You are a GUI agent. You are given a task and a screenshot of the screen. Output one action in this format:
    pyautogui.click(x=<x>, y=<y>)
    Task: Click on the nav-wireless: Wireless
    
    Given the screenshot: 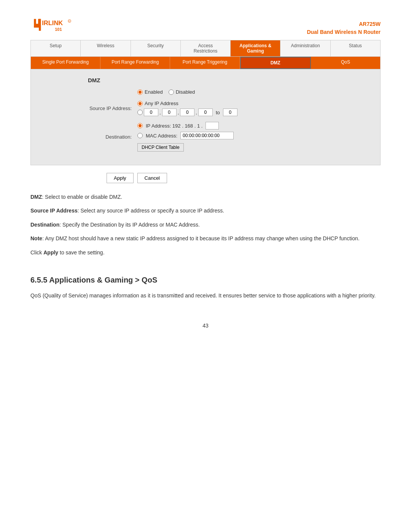 What is the action you would take?
    pyautogui.click(x=106, y=48)
    